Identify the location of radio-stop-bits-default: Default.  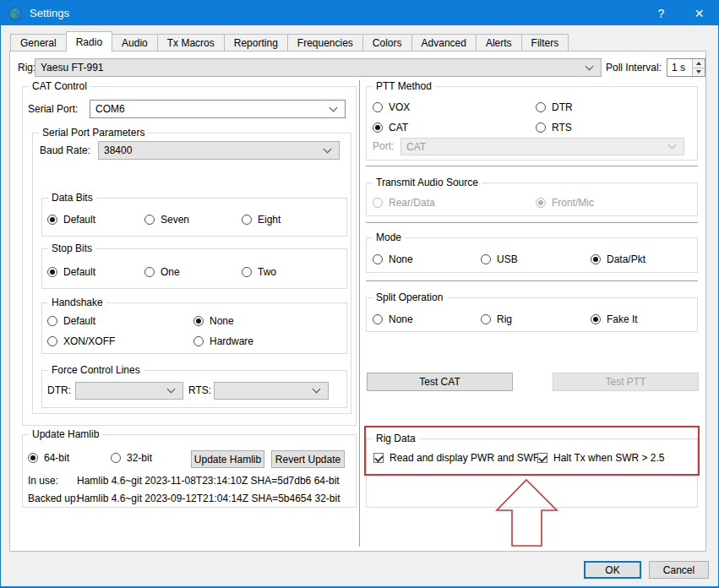
(71, 272).